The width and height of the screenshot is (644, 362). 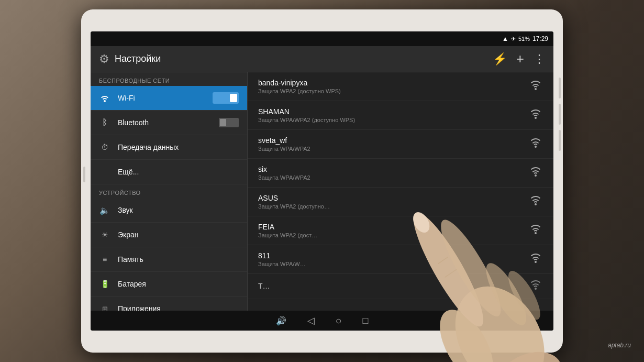 I want to click on navigation-bar: 🔊 ◁ ○ □, so click(x=322, y=321).